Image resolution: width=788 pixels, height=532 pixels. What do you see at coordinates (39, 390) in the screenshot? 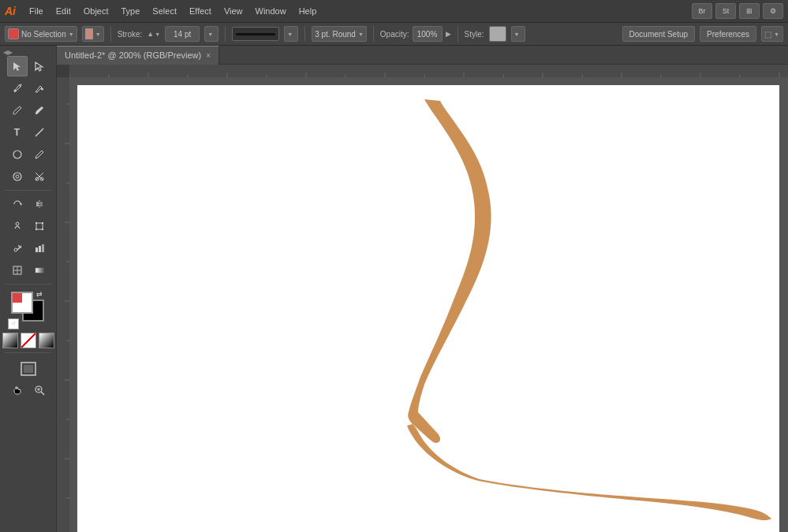
I see `zoom-tool` at bounding box center [39, 390].